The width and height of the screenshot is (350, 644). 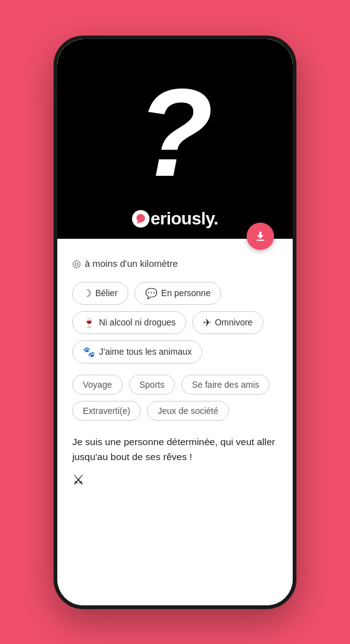 I want to click on location-row: ◎ à moins d'un kilomètre, so click(x=175, y=263).